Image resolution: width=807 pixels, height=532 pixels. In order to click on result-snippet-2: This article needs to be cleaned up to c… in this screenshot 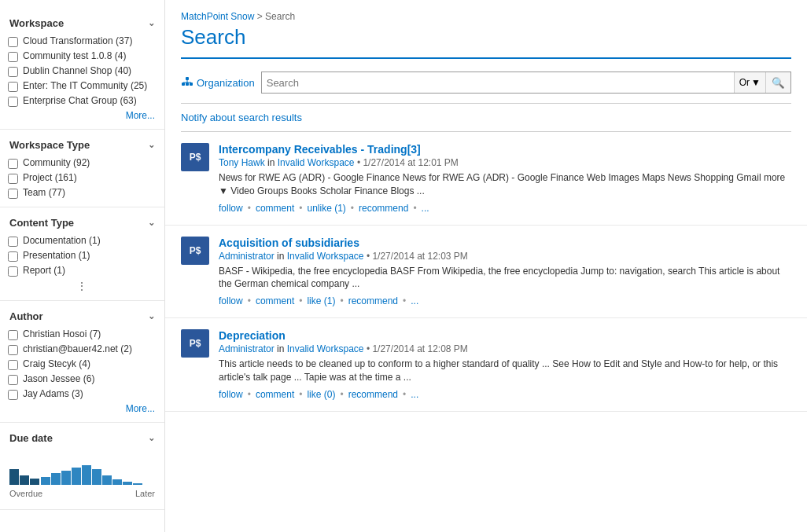, I will do `click(505, 371)`.